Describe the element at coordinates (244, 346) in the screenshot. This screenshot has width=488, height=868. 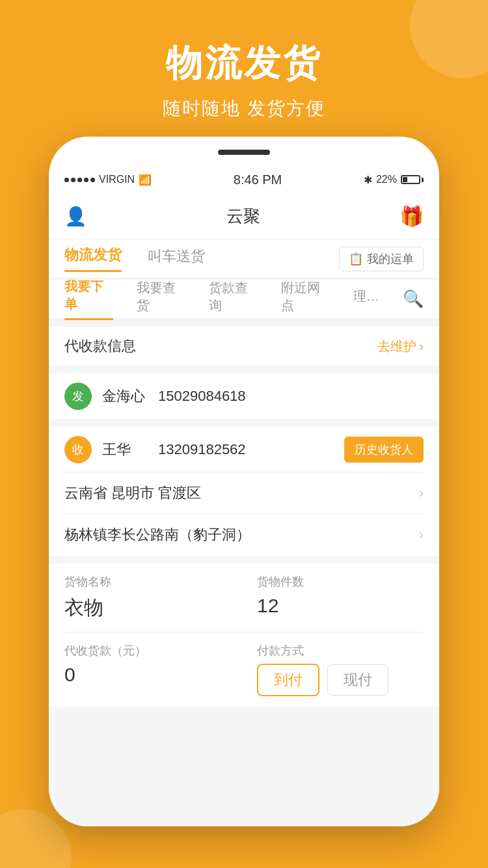
I see `collection-info-row: 代收款信息 去维护 ›` at that location.